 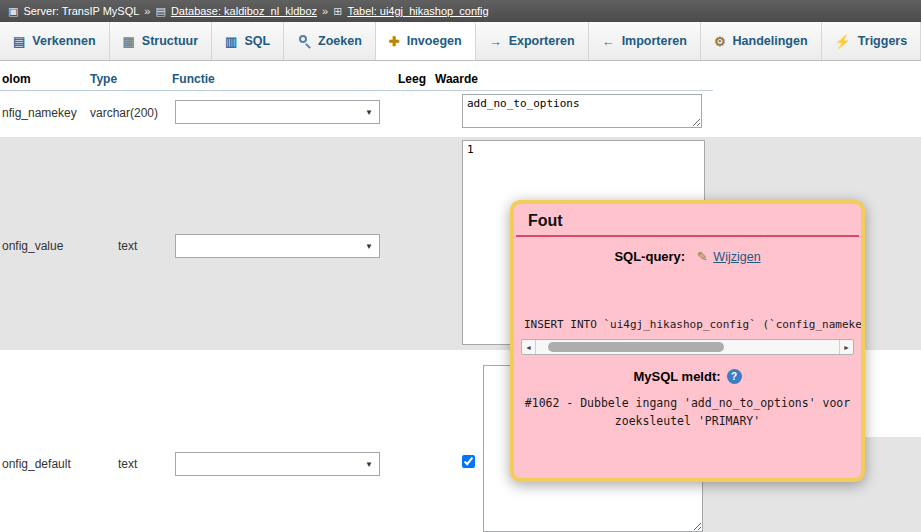 I want to click on error-message-line1: #1062 - Dubbele ingang 'add_no_to_option…, so click(x=688, y=403).